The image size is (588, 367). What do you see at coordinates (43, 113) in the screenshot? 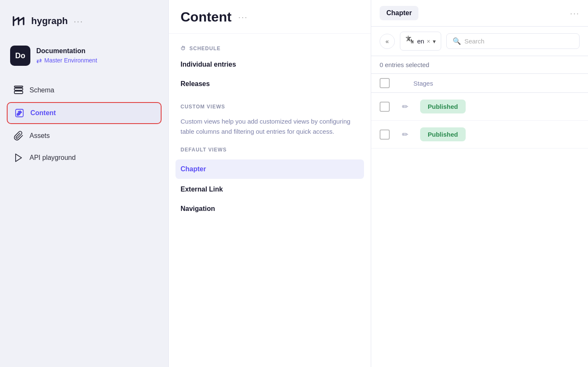
I see `content-label: Content` at bounding box center [43, 113].